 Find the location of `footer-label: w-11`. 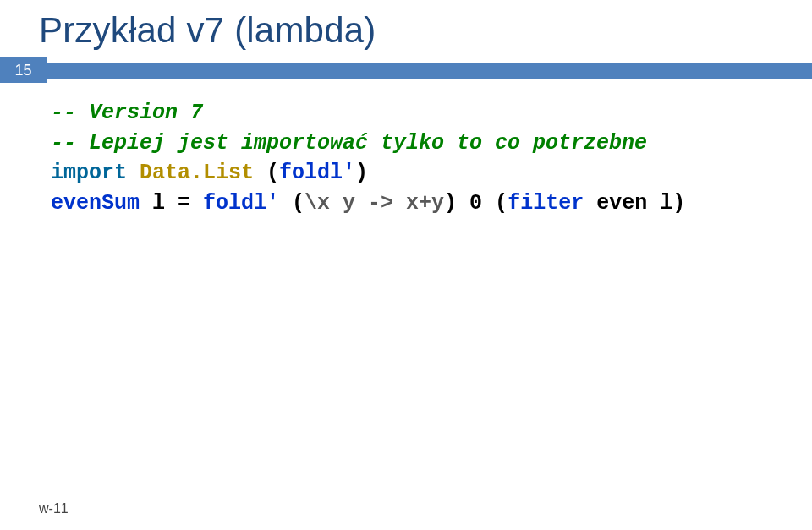

footer-label: w-11 is located at coordinates (54, 509).